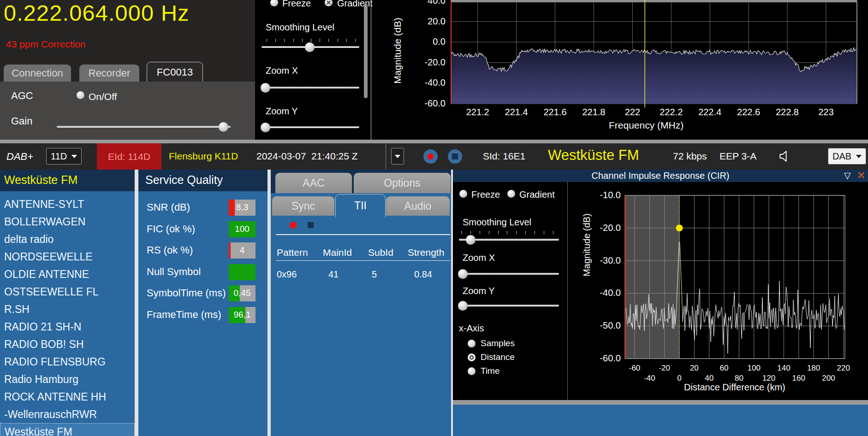 This screenshot has height=436, width=868. I want to click on quality-row-label: FIC (ok %), so click(171, 229).